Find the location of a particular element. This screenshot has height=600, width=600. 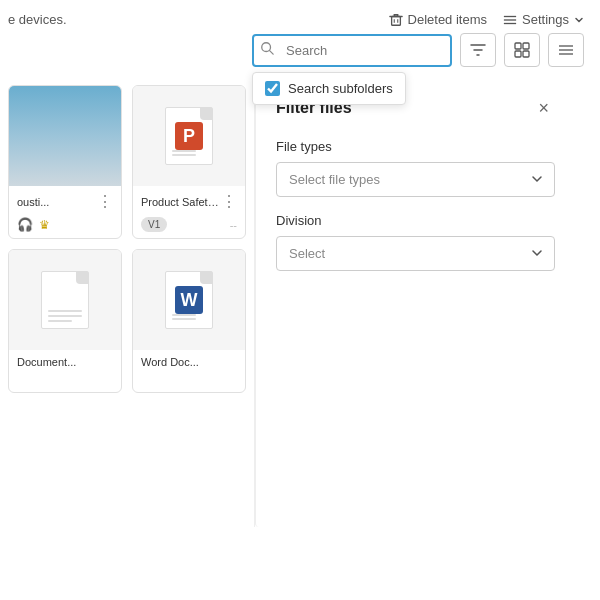

file-types-select-wrapper: Select file types is located at coordinates (416, 180).